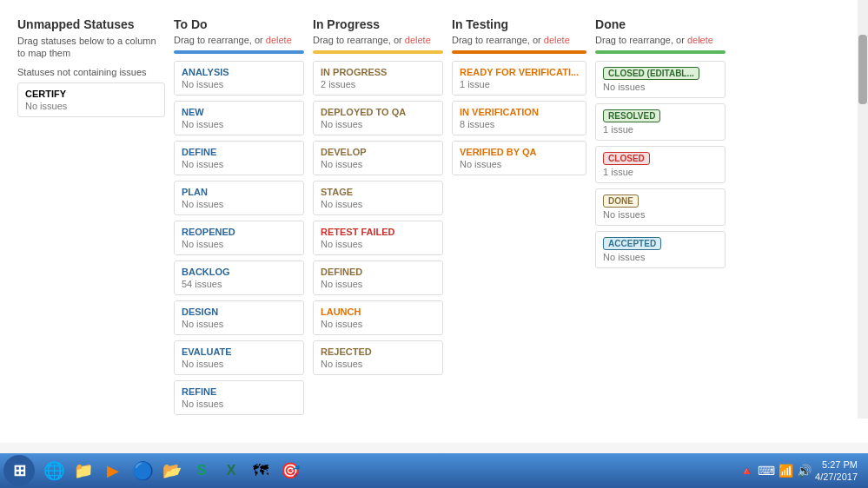 This screenshot has height=488, width=868. Describe the element at coordinates (378, 312) in the screenshot. I see `card-launch-name: LAUNCH` at that location.